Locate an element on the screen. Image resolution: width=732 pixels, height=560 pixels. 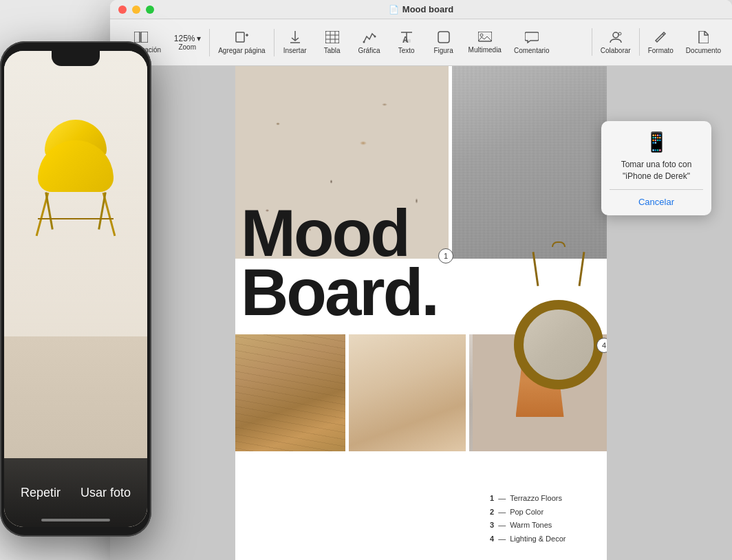
insertar-icon is located at coordinates (295, 39).